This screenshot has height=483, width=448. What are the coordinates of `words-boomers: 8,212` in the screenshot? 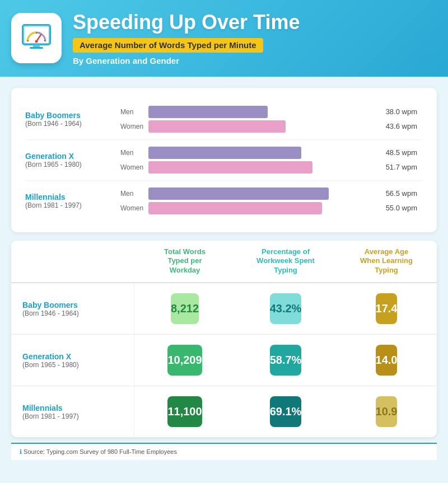 It's located at (185, 309).